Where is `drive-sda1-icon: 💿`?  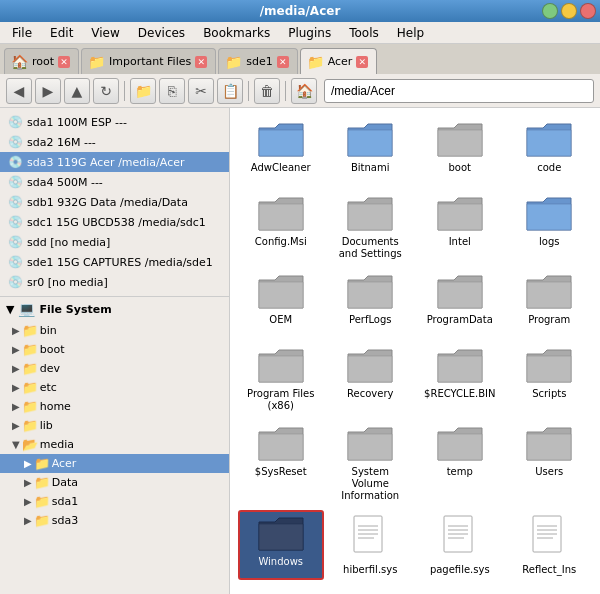
drive-sda1-icon: 💿 is located at coordinates (16, 122).